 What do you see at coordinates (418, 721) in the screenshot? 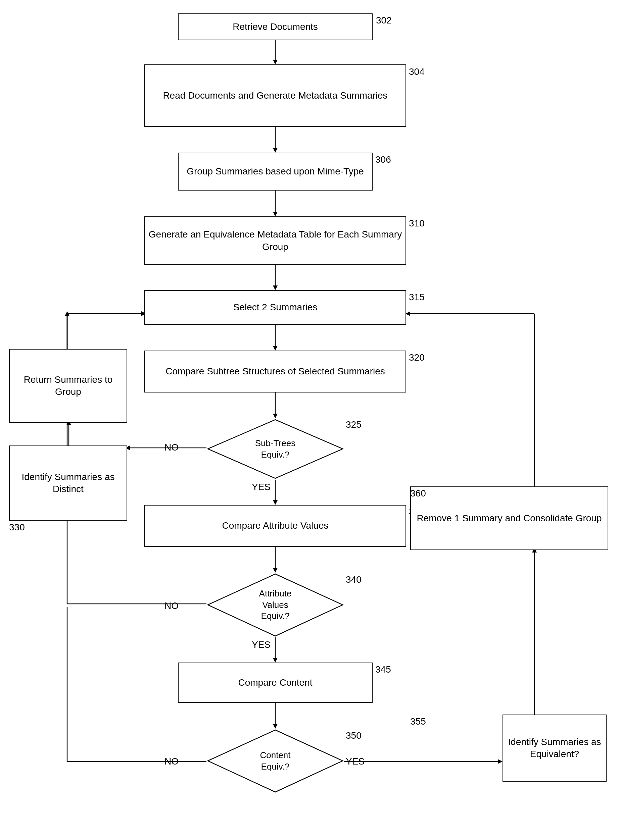
I see `ref-355: 355` at bounding box center [418, 721].